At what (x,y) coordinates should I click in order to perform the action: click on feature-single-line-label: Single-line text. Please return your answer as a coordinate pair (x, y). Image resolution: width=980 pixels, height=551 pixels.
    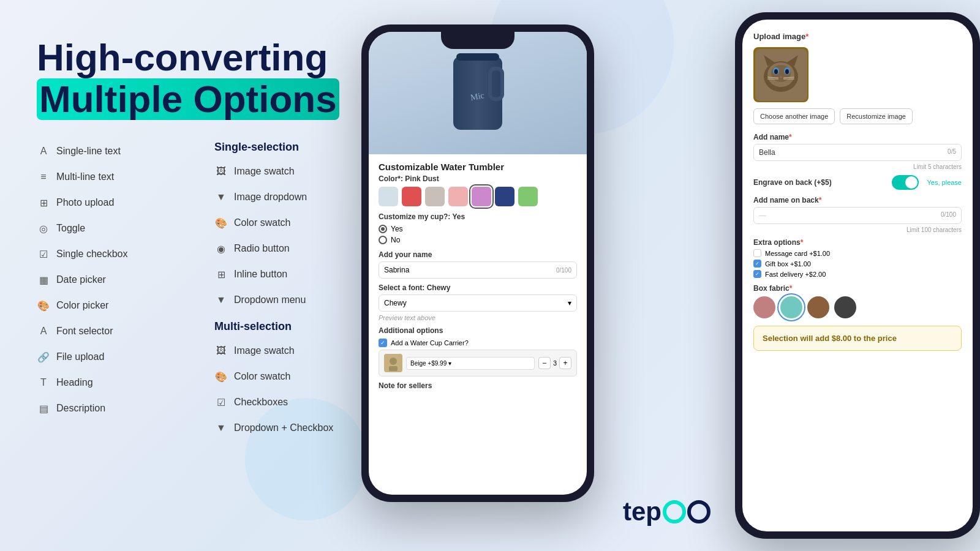
    Looking at the image, I should click on (88, 151).